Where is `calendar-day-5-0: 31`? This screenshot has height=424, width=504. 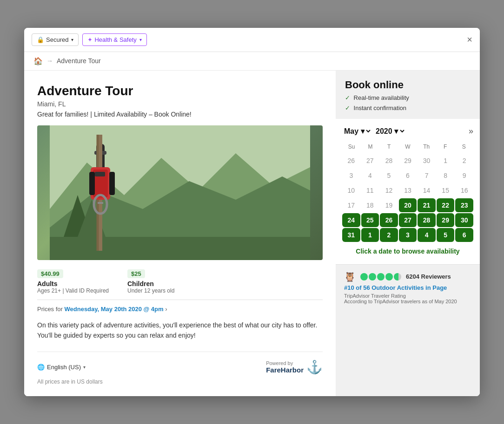
calendar-day-5-0: 31 is located at coordinates (351, 235).